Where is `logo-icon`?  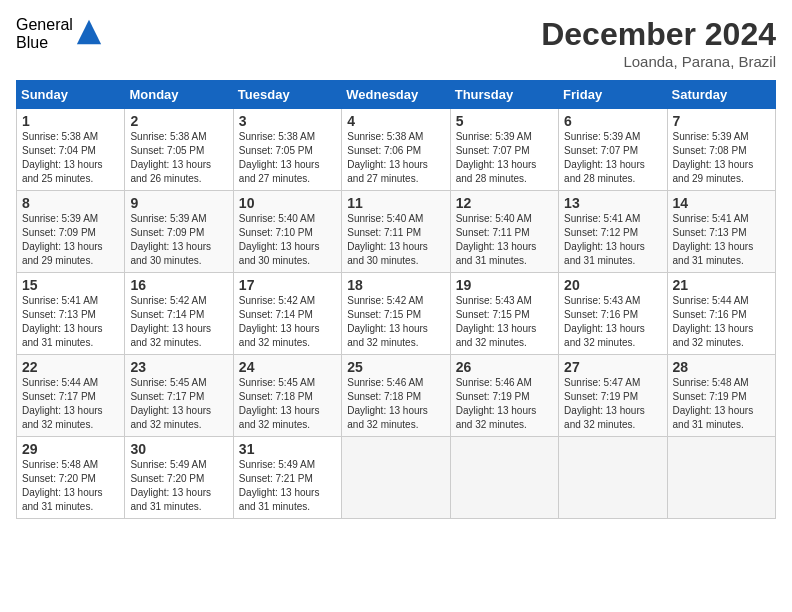 logo-icon is located at coordinates (89, 32).